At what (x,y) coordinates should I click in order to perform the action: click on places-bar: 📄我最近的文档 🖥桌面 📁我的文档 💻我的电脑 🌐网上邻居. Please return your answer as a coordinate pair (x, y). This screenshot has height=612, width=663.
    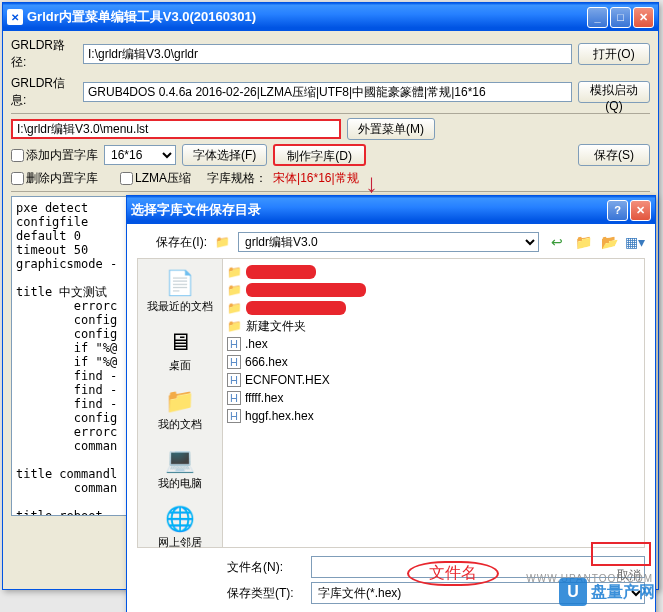
    Looking at the image, I should click on (180, 403).